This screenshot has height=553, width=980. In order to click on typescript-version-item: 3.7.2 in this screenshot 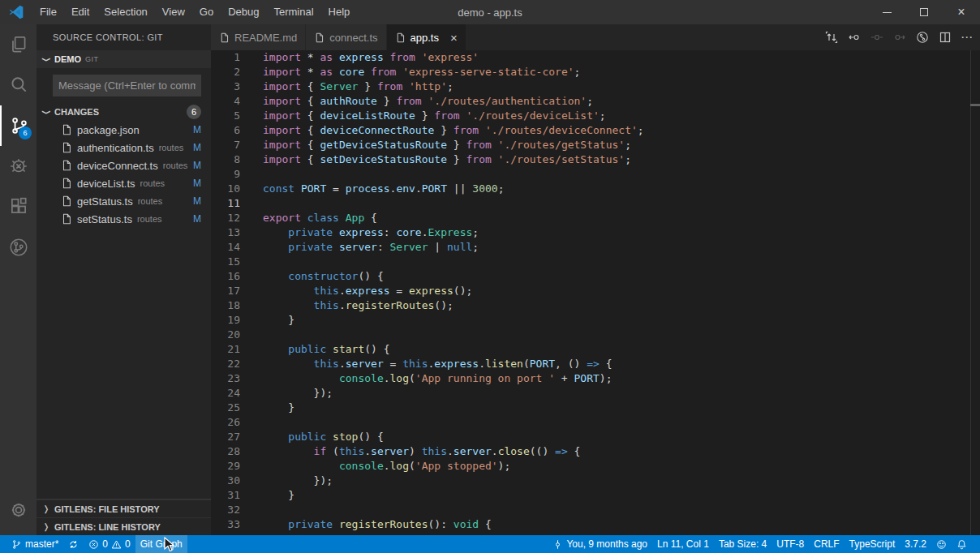, I will do `click(915, 544)`.